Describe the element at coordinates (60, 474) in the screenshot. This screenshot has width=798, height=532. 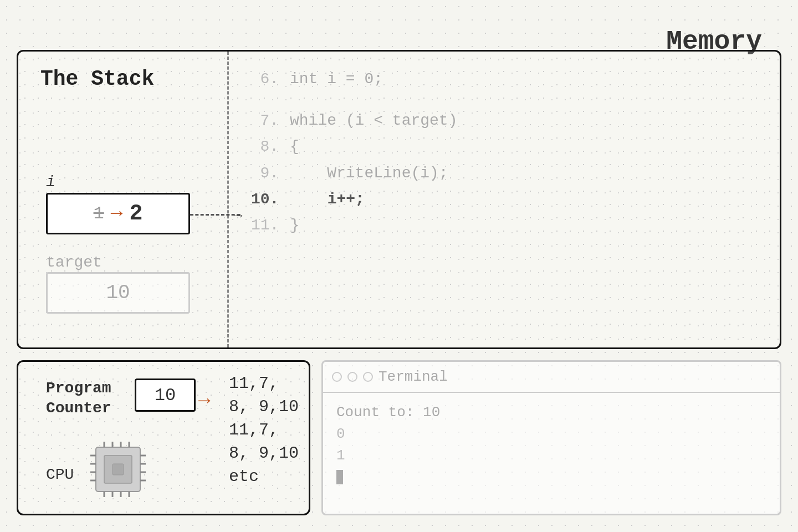
I see `cpu-label: CPU` at that location.